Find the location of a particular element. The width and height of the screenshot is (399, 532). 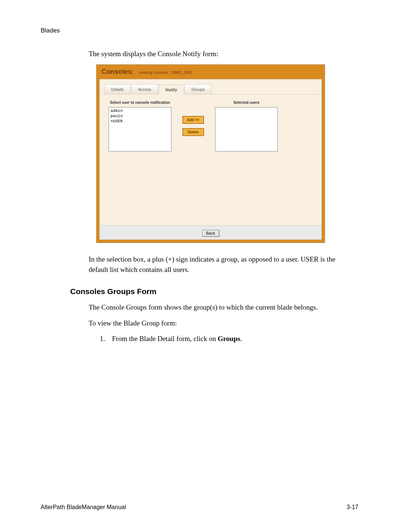

list-item: +USER is located at coordinates (140, 122).